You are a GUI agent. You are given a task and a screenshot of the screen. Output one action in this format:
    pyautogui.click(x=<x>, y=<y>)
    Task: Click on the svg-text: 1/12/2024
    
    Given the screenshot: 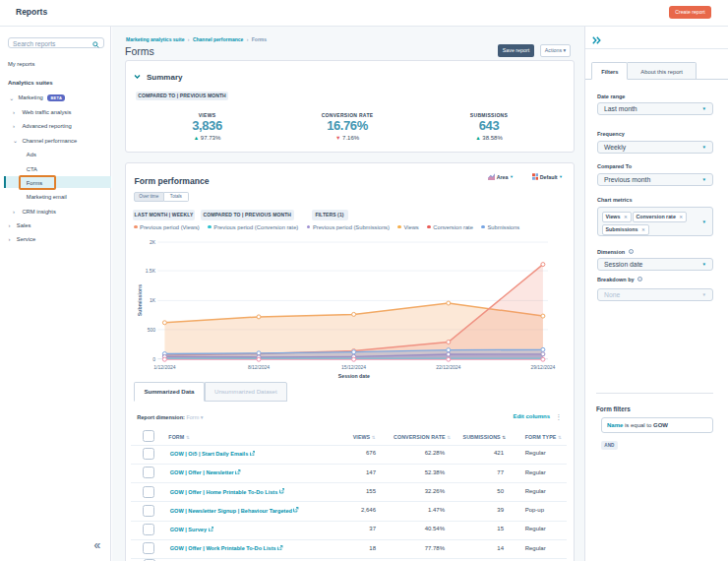 What is the action you would take?
    pyautogui.click(x=164, y=367)
    